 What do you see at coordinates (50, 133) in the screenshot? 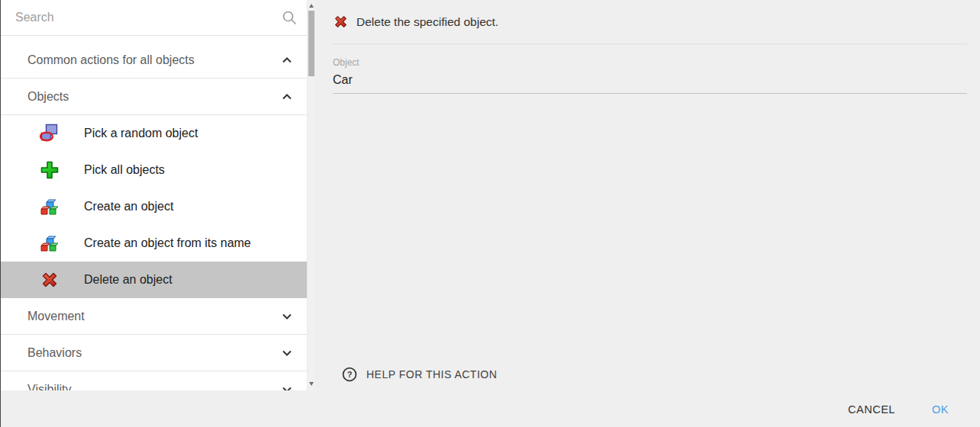
I see `pick-random-object-icon` at bounding box center [50, 133].